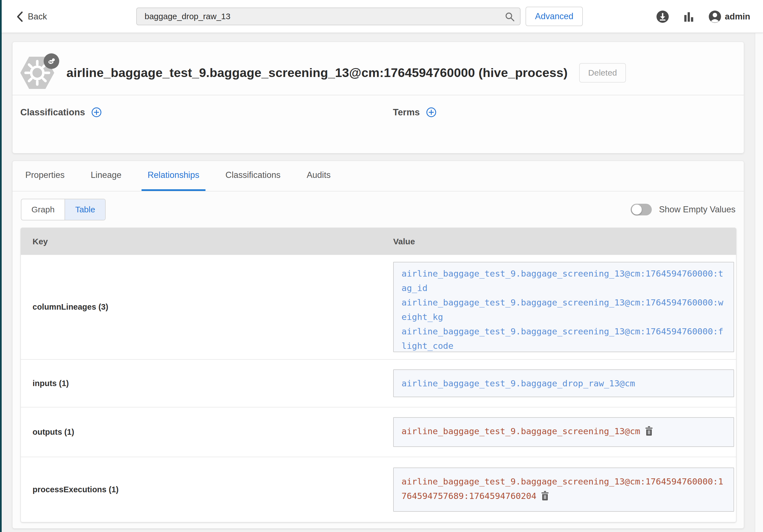 Image resolution: width=763 pixels, height=532 pixels. What do you see at coordinates (207, 489) in the screenshot?
I see `row-key: processExecutions (1)` at bounding box center [207, 489].